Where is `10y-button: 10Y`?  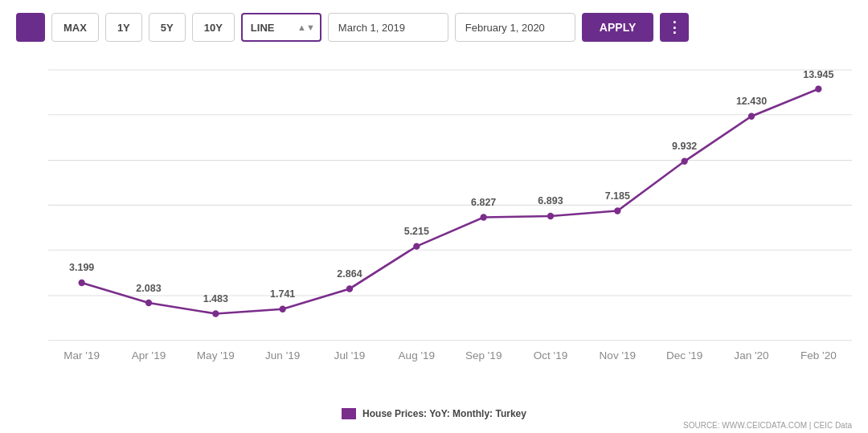
10y-button: 10Y is located at coordinates (214, 27).